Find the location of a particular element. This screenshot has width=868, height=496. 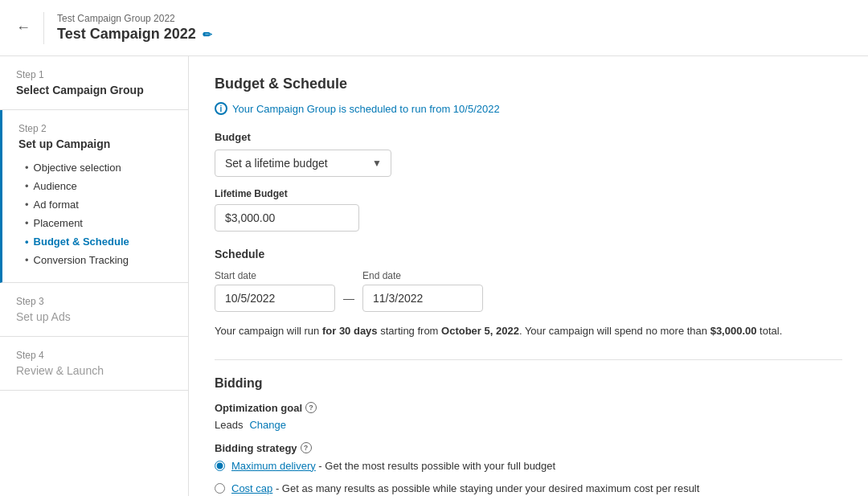

summary-bold-3: $3,000.00 is located at coordinates (734, 331).